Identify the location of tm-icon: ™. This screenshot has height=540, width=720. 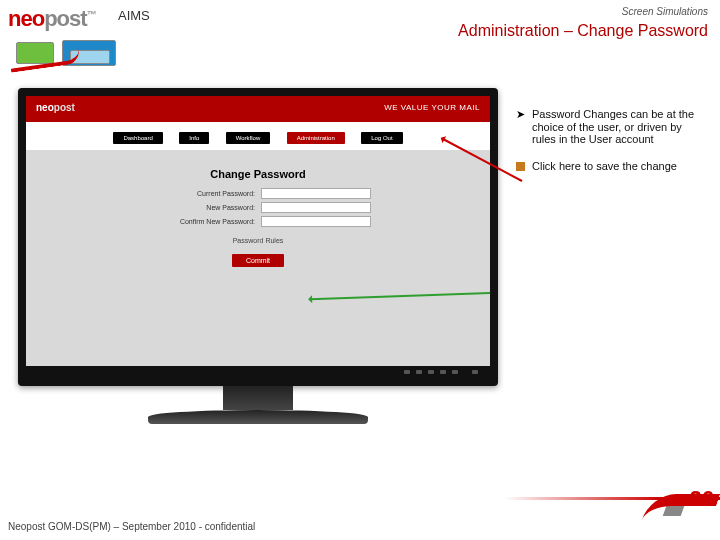
(92, 14).